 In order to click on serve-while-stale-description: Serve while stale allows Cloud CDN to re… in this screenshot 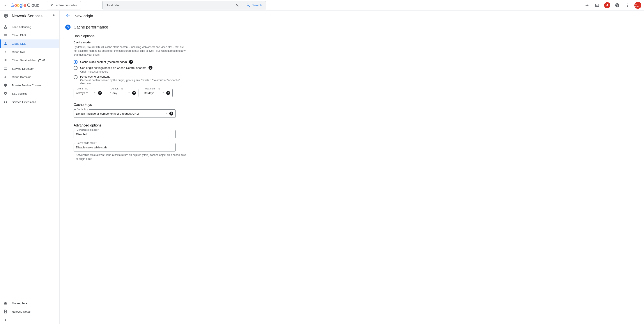, I will do `click(132, 157)`.